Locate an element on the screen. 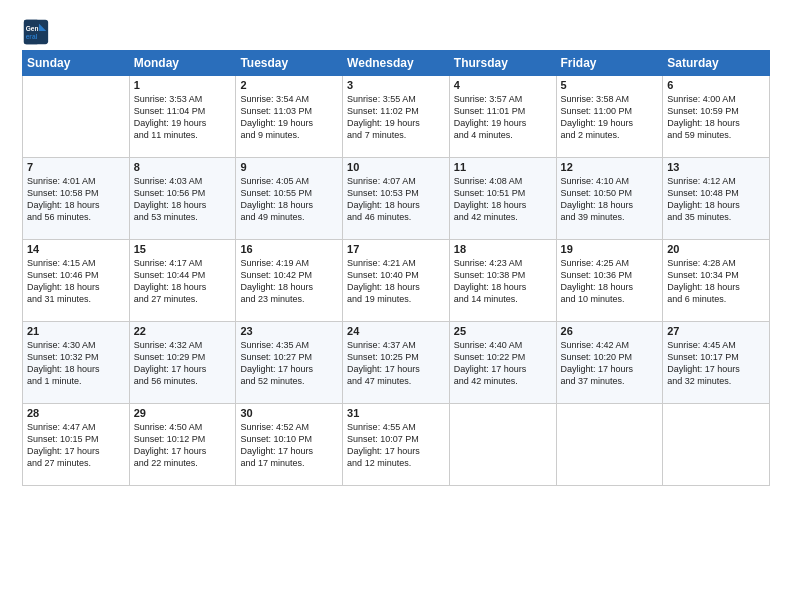 The width and height of the screenshot is (792, 612). calendar-cell: 28Sunrise: 4:47 AM Sunset: 10:15 PM Dayl… is located at coordinates (76, 445).